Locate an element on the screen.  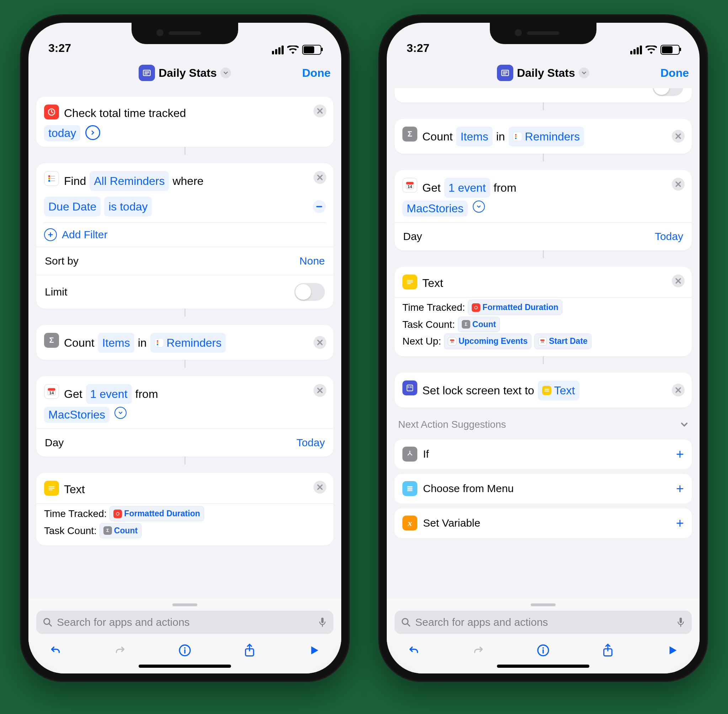
suggestion-if: If + is located at coordinates (543, 454).